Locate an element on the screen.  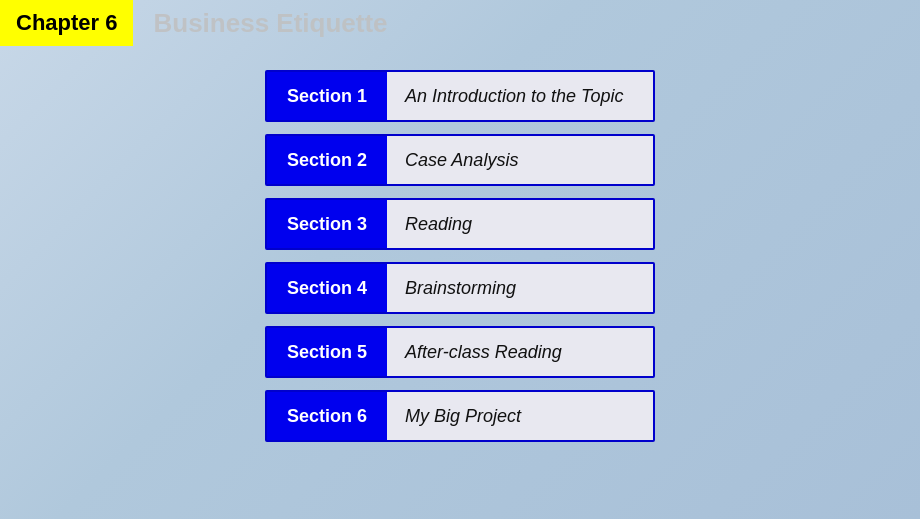
chapter-title: Business Etiquette is located at coordinates (260, 24).